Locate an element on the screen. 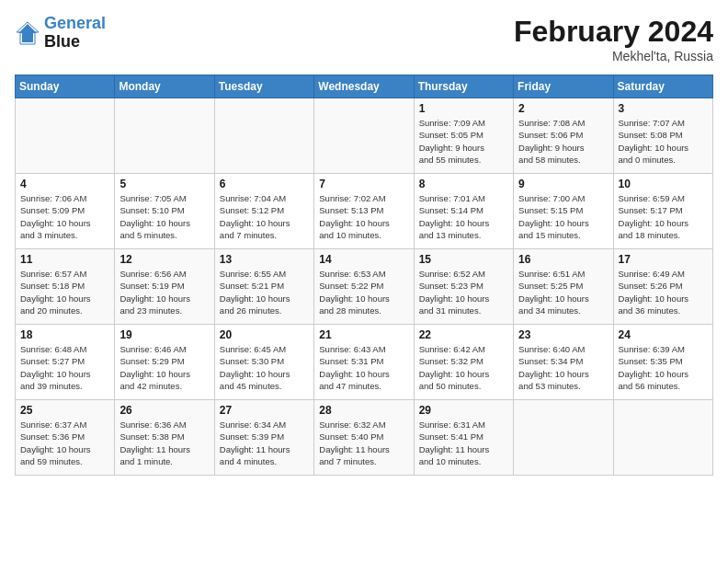  day-info: Sunrise: 6:51 AMSunset: 5:25 PMDaylight:… is located at coordinates (563, 293).